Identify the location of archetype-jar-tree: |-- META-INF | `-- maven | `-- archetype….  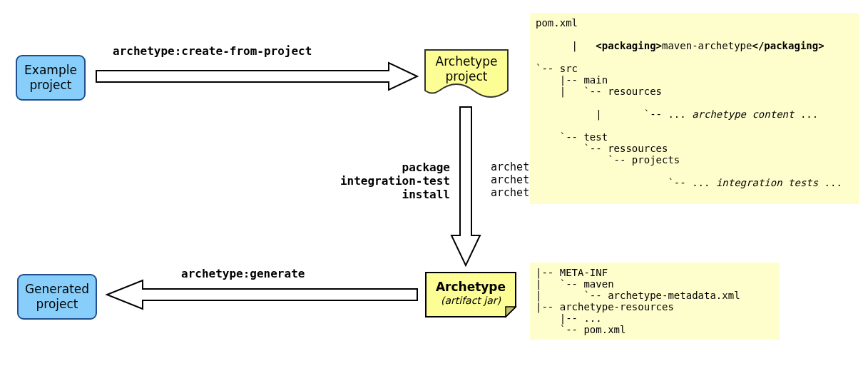
(655, 301).